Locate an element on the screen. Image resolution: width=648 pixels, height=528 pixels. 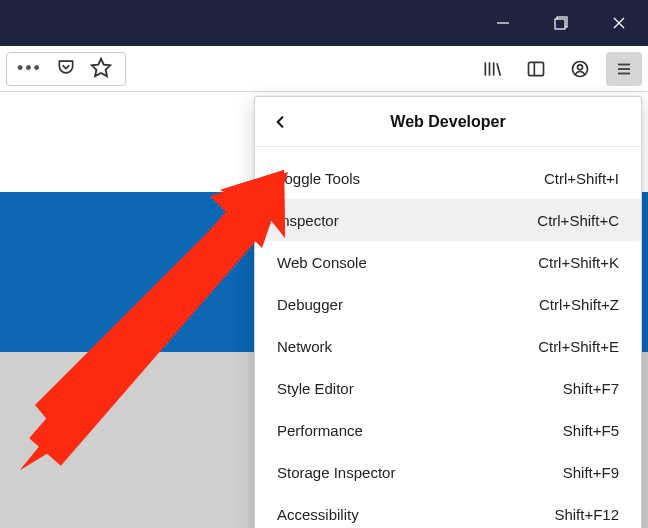
menu-item-label: Accessibility is located at coordinates (318, 514).